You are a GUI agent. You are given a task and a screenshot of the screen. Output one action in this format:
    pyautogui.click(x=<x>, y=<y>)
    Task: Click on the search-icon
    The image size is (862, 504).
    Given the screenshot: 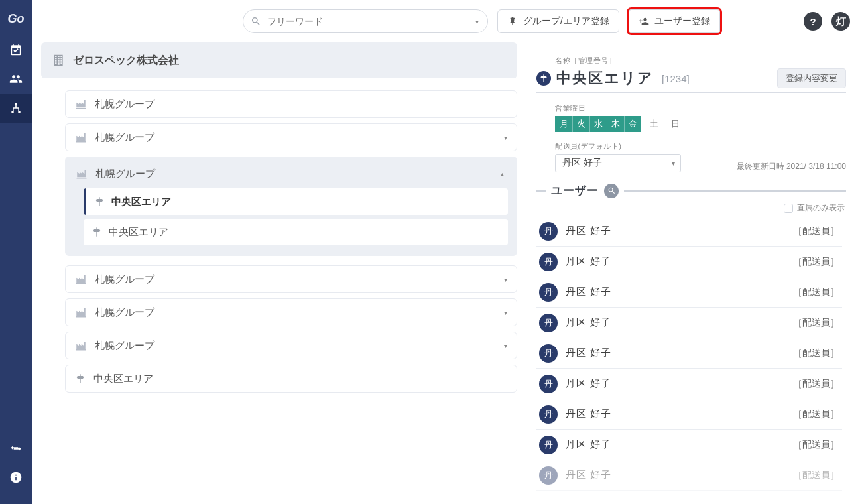 What is the action you would take?
    pyautogui.click(x=256, y=21)
    